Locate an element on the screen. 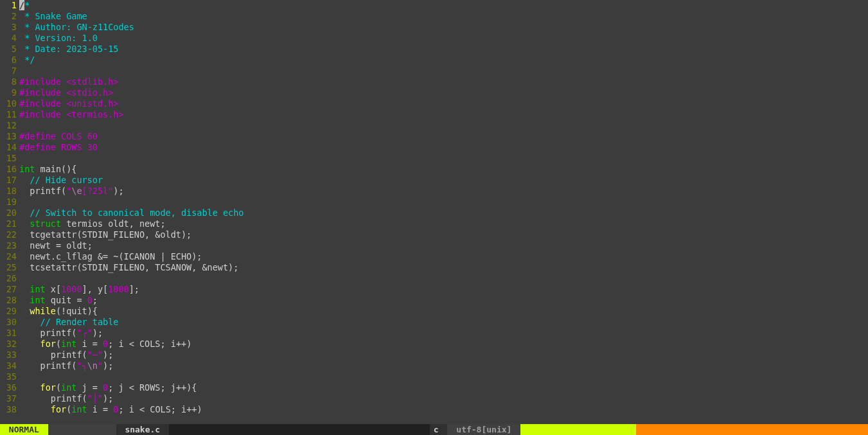 This screenshot has width=868, height=435. code-content: int quit = 0; is located at coordinates (443, 301).